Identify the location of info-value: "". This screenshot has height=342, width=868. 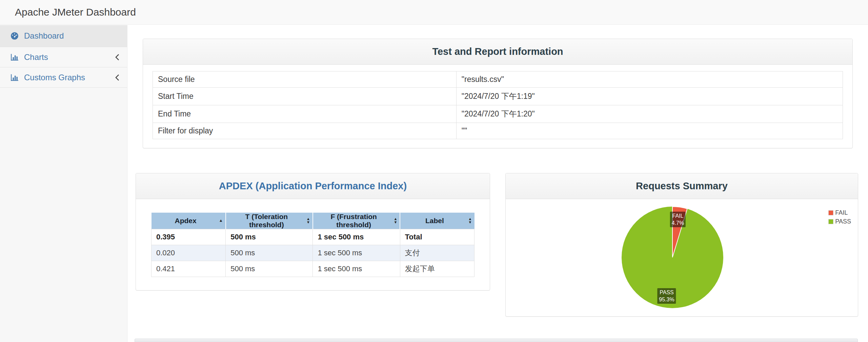
(649, 131).